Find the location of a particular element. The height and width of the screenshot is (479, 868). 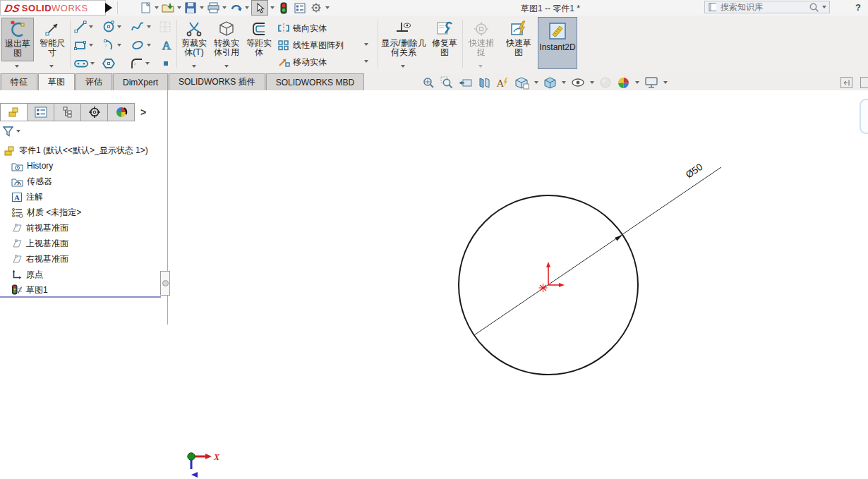

tab-dimxpert-manager is located at coordinates (95, 112).